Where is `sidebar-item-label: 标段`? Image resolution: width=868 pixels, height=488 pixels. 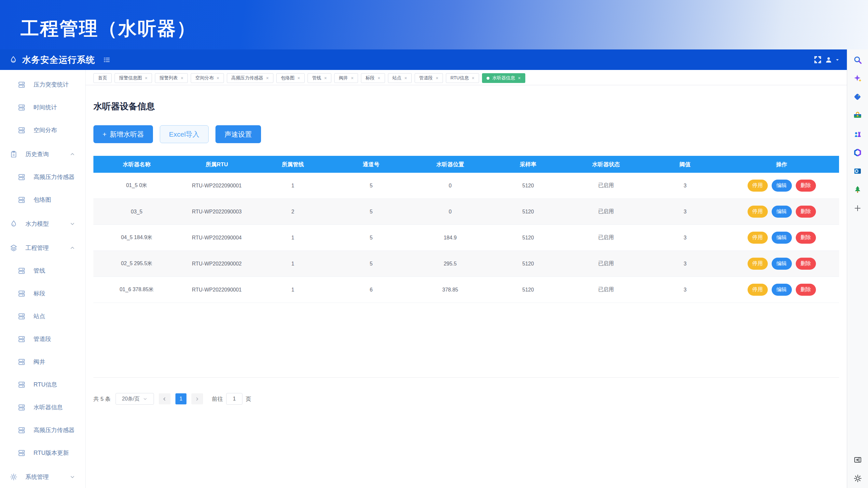
sidebar-item-label: 标段 is located at coordinates (39, 294).